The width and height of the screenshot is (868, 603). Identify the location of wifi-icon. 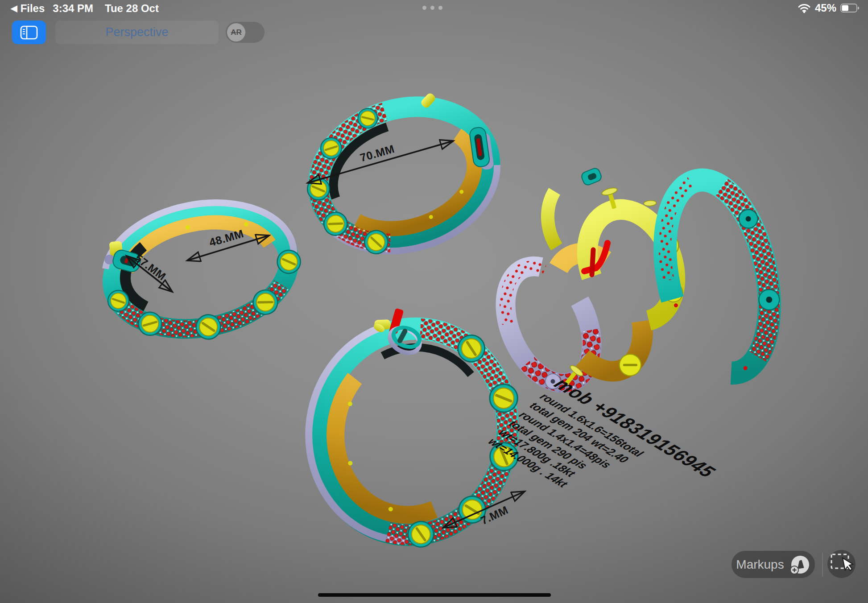
(804, 8).